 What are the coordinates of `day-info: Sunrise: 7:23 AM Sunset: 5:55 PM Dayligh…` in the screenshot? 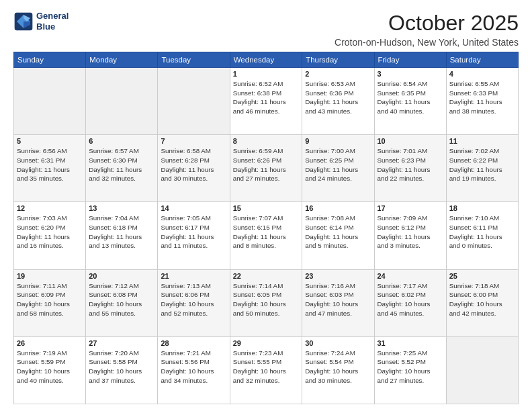 It's located at (266, 367).